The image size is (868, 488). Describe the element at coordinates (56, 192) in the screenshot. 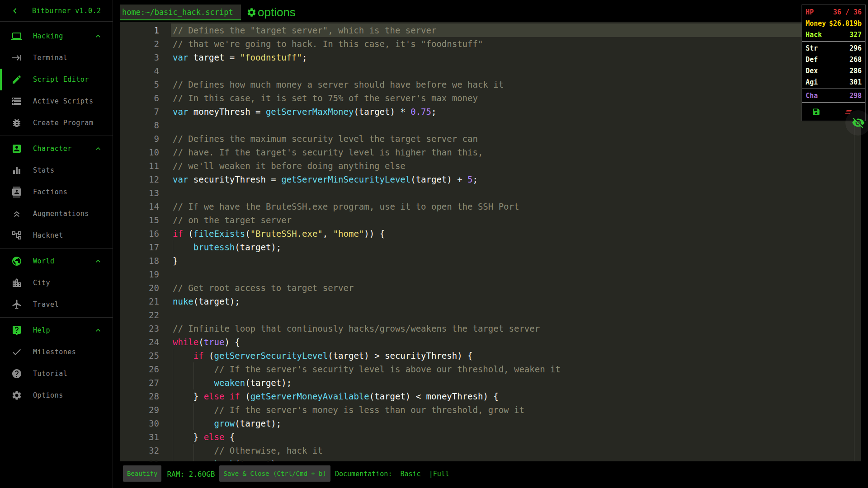

I see `sidebar-item-factions: Factions` at that location.